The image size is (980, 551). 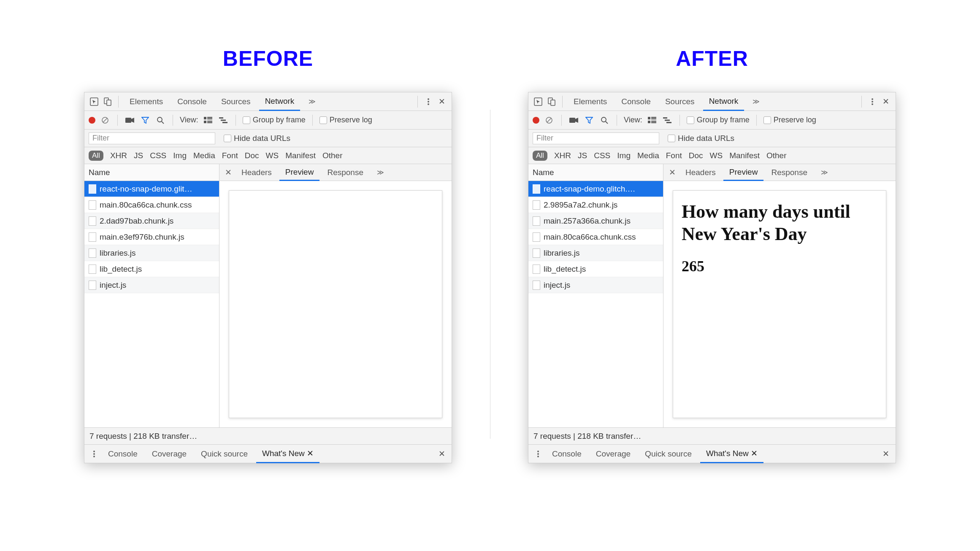 What do you see at coordinates (152, 221) in the screenshot?
I see `request-row: 2.dad97bab.chunk.js` at bounding box center [152, 221].